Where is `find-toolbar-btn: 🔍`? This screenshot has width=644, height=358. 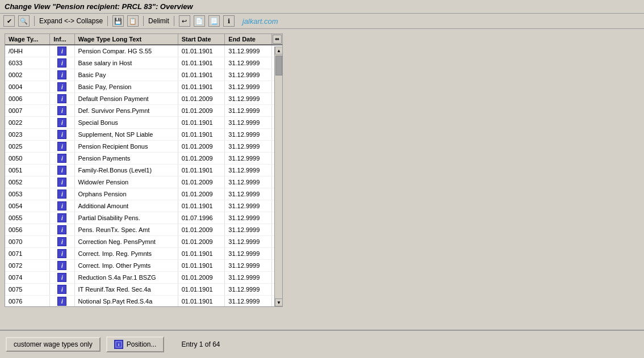 find-toolbar-btn: 🔍 is located at coordinates (24, 21).